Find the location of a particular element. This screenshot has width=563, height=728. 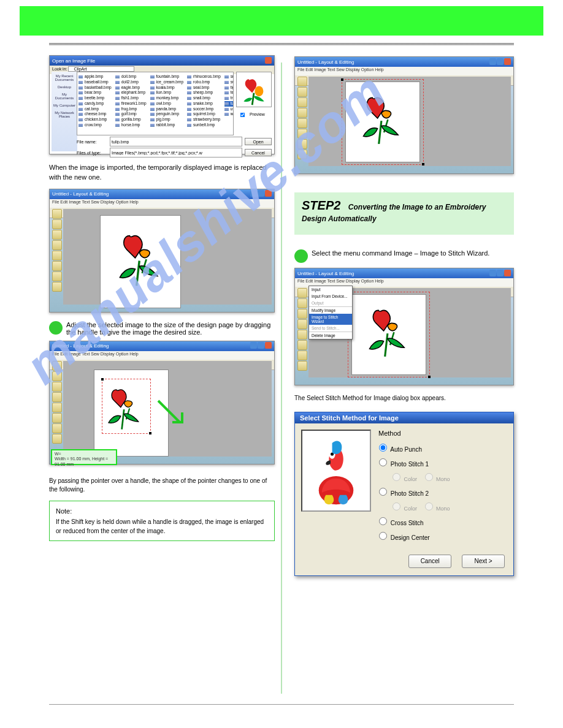

file-item: elephant.bmp is located at coordinates (131, 93).